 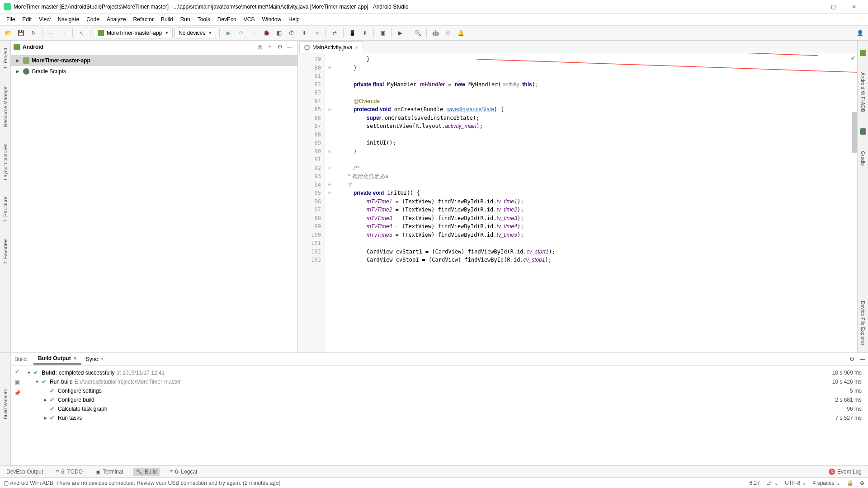 What do you see at coordinates (204, 19) in the screenshot?
I see `menu-tools: Tools` at bounding box center [204, 19].